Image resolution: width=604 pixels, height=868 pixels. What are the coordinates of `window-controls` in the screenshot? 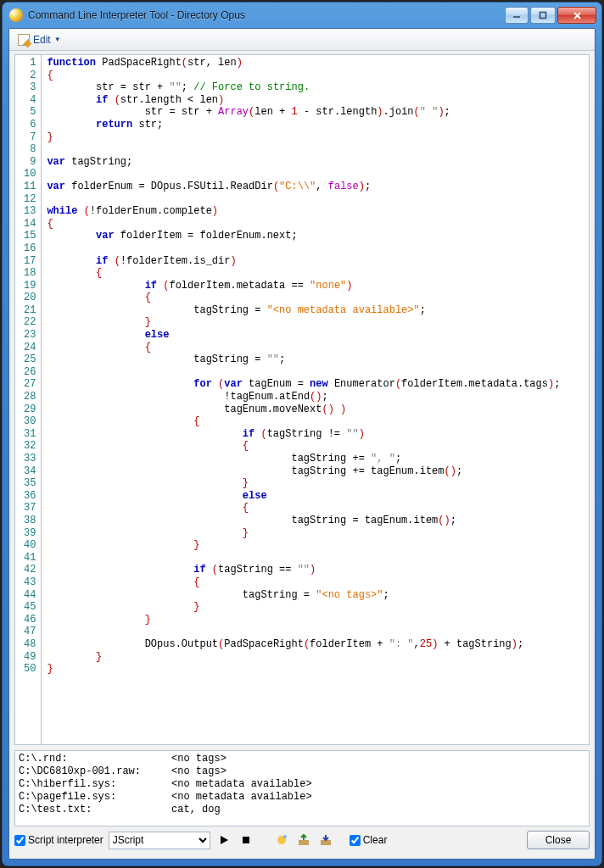 It's located at (551, 15).